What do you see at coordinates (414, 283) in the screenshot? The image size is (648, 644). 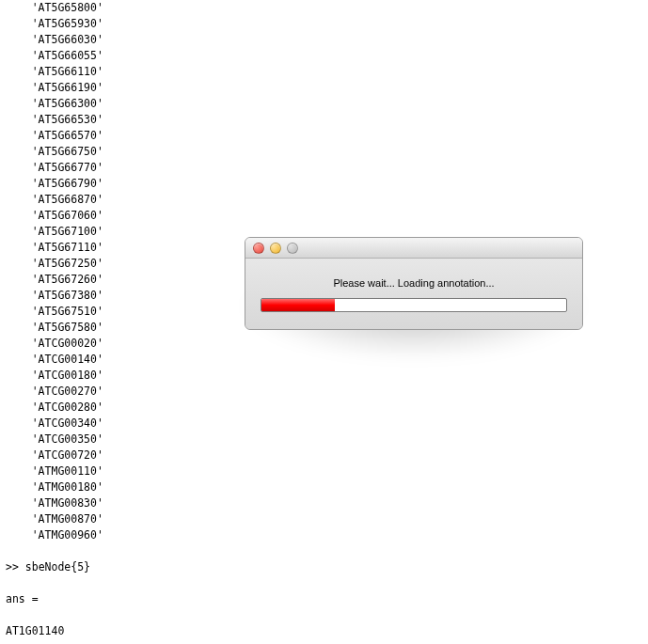 I see `dialog-message: Please wait... Loading annotation...` at bounding box center [414, 283].